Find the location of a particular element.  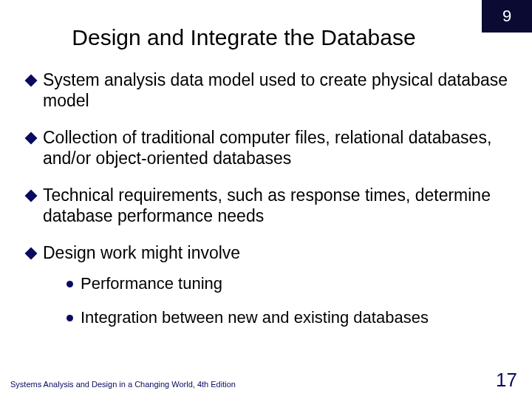

chapter-number: 9 is located at coordinates (507, 16).